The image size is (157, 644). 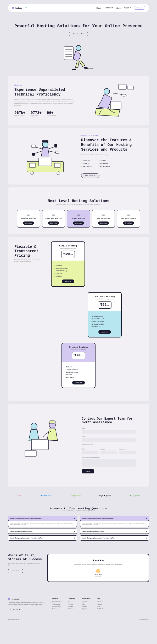 What do you see at coordinates (26, 599) in the screenshot?
I see `footer-logo: Hostage` at bounding box center [26, 599].